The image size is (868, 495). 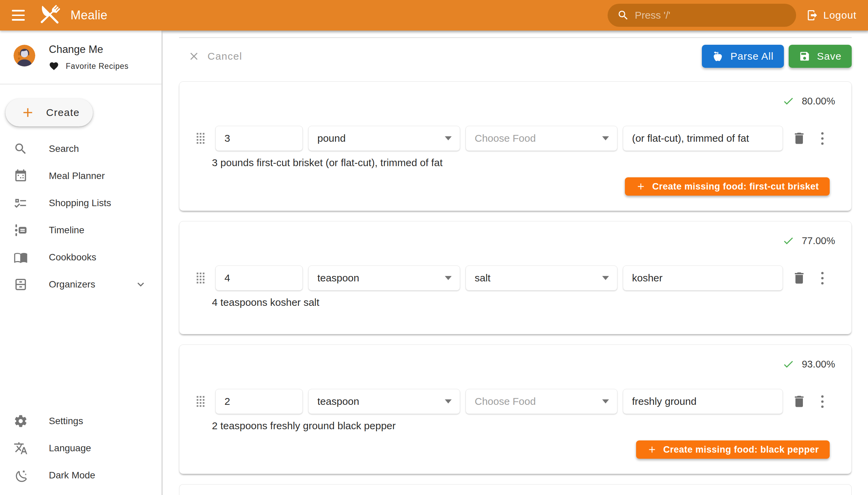 What do you see at coordinates (82, 54) in the screenshot?
I see `user-section: Change Me Favorite Recipes` at bounding box center [82, 54].